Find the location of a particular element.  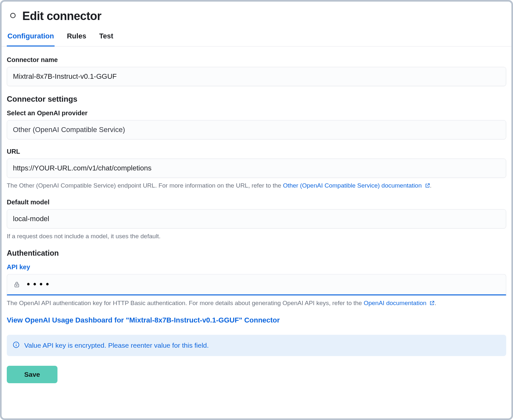

lock-icon is located at coordinates (15, 284).